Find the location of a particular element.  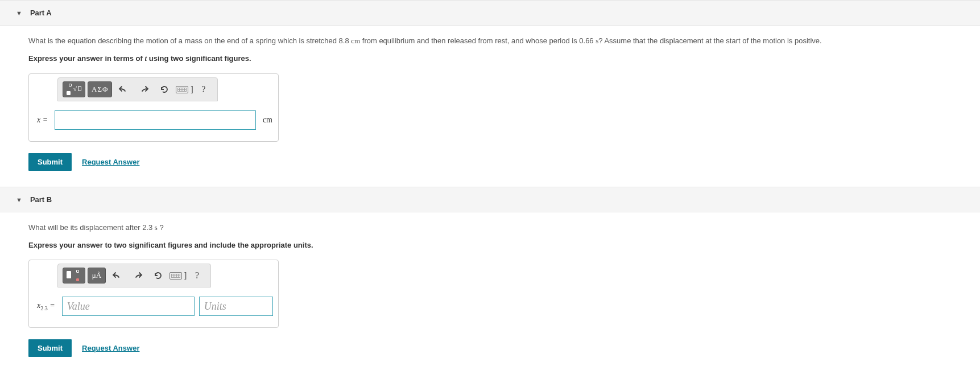

part-a-buttons: Submit Request Answer is located at coordinates (498, 162).